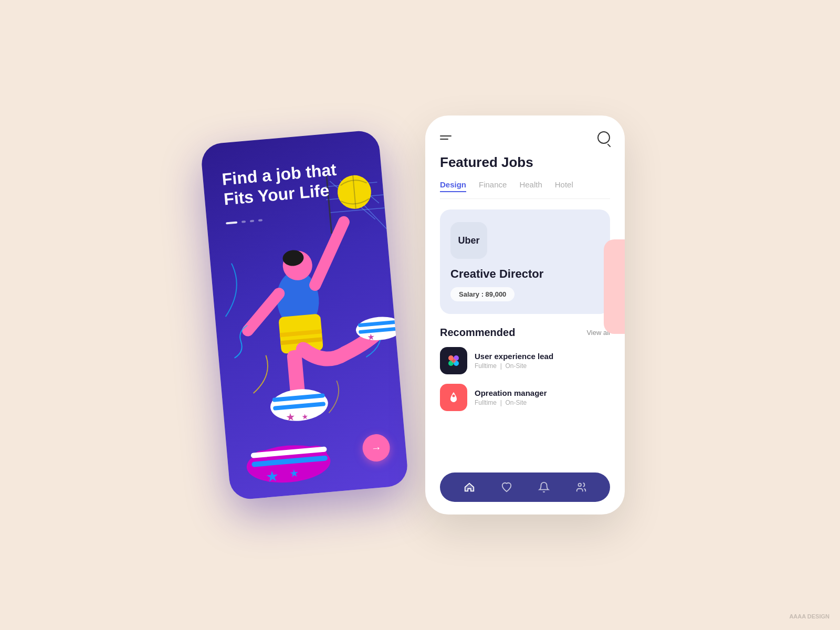 This screenshot has width=840, height=630. I want to click on job-item-figma: User experience lead Fulltime | On-Site, so click(525, 361).